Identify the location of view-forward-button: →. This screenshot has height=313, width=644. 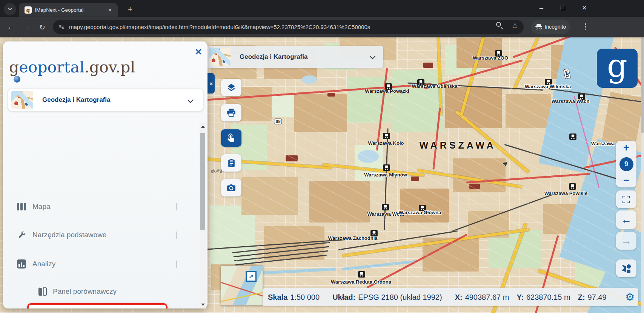
(626, 241).